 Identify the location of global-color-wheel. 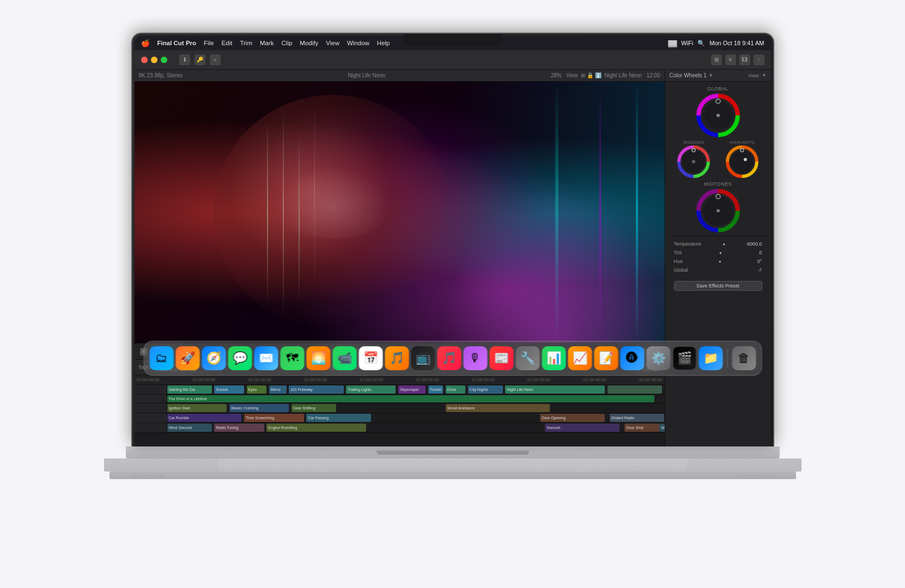
(718, 115).